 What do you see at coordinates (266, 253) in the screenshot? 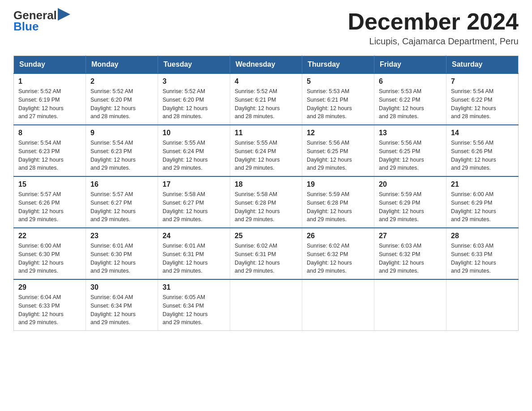
I see `calendar-week-row: 22 Sunrise: 6:00 AM Sunset: 6:30 PM Dayl…` at bounding box center [266, 253].